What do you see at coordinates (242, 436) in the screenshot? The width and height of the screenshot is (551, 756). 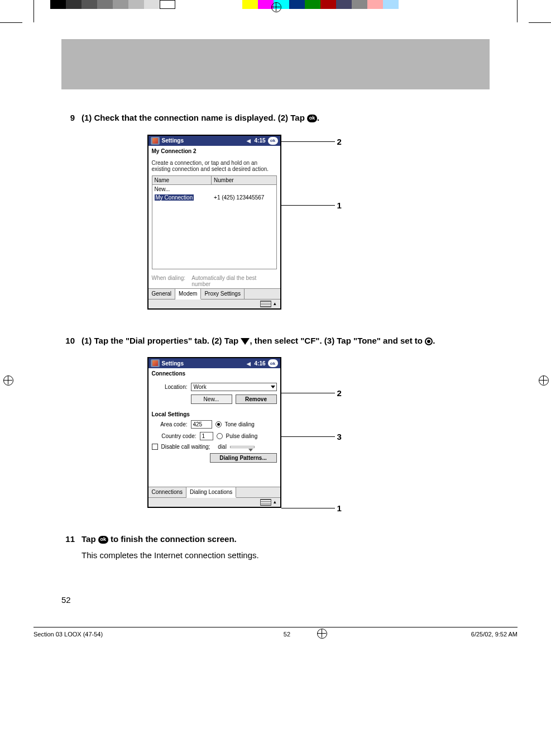 I see `pulse-label: Pulse dialing` at bounding box center [242, 436].